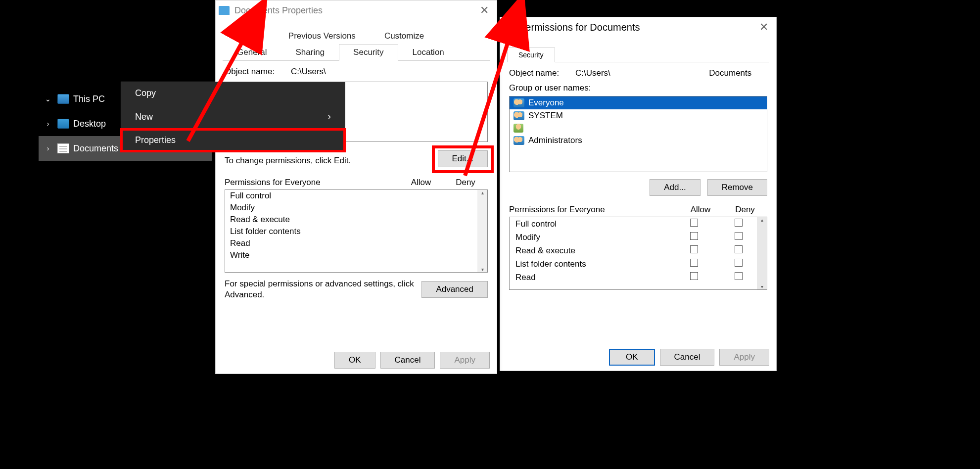  Describe the element at coordinates (63, 124) in the screenshot. I see `desktop-icon` at that location.